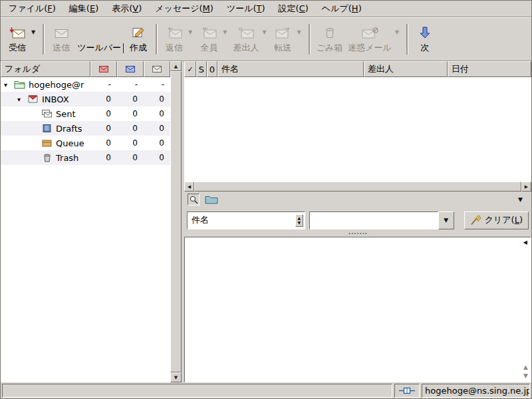 The image size is (532, 399). What do you see at coordinates (45, 69) in the screenshot?
I see `folder-column-header: フォルダ` at bounding box center [45, 69].